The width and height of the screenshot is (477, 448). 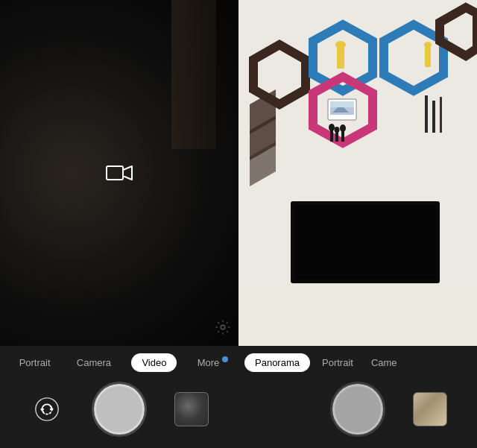 What do you see at coordinates (385, 362) in the screenshot?
I see `right-mode-camera: Came` at bounding box center [385, 362].